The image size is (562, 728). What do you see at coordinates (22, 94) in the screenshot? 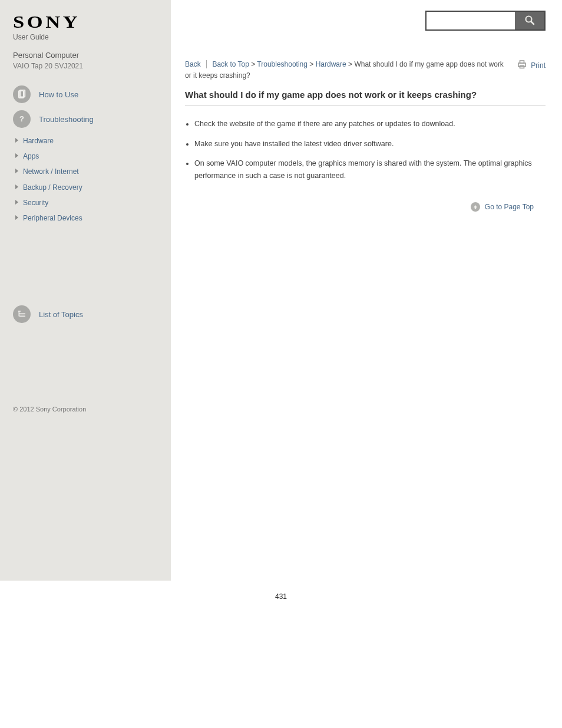
I see `document-icon` at bounding box center [22, 94].